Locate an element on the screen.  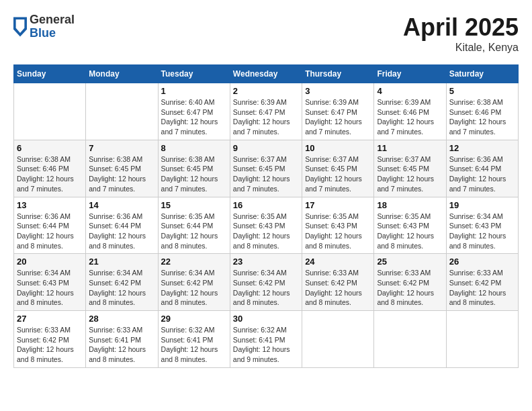
calendar-cell: 16Sunrise: 6:35 AMSunset: 6:43 PMDayligh… is located at coordinates (266, 226).